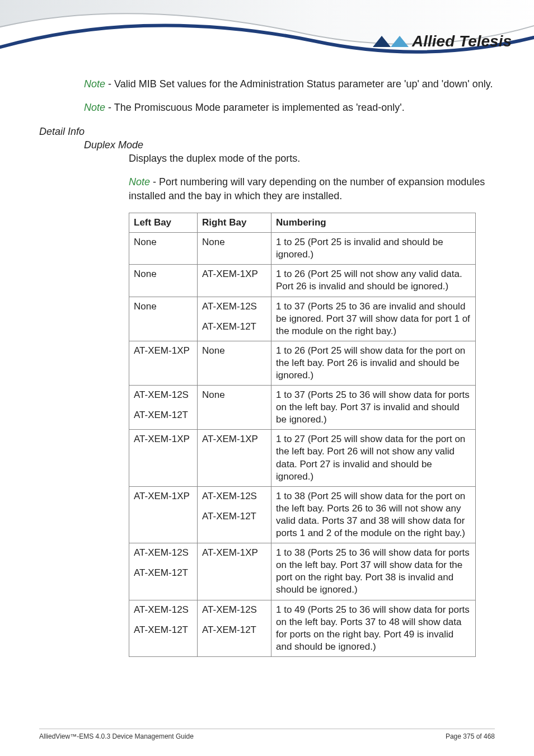 Image resolution: width=534 pixels, height=756 pixels. I want to click on brand-logo: Allied Telesis, so click(442, 41).